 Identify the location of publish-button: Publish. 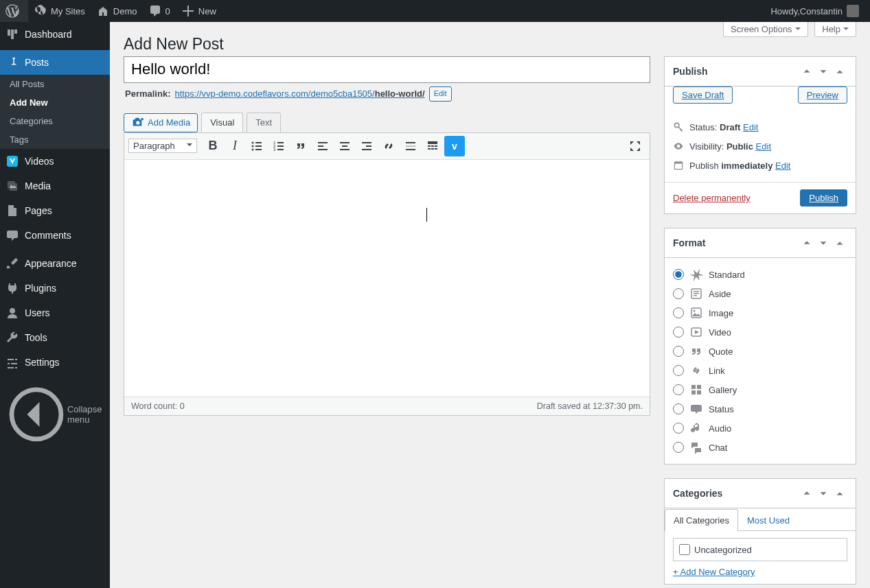
(824, 198).